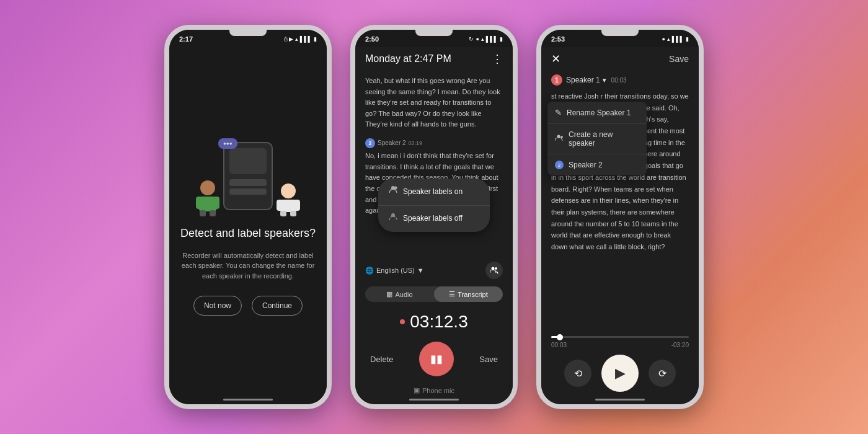  What do you see at coordinates (420, 270) in the screenshot?
I see `chevron-down-icon: ▼` at bounding box center [420, 270].